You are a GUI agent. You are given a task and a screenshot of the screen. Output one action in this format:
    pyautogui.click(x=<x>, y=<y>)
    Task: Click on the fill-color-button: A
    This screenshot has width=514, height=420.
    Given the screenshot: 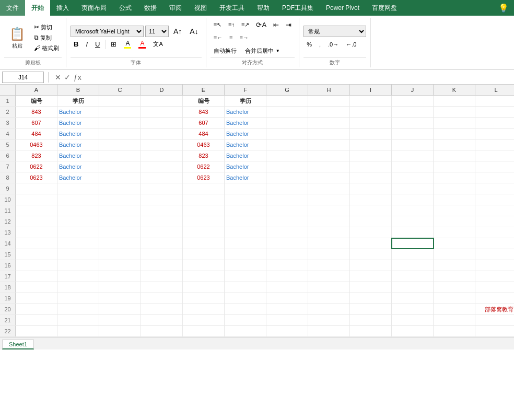 What is the action you would take?
    pyautogui.click(x=127, y=44)
    